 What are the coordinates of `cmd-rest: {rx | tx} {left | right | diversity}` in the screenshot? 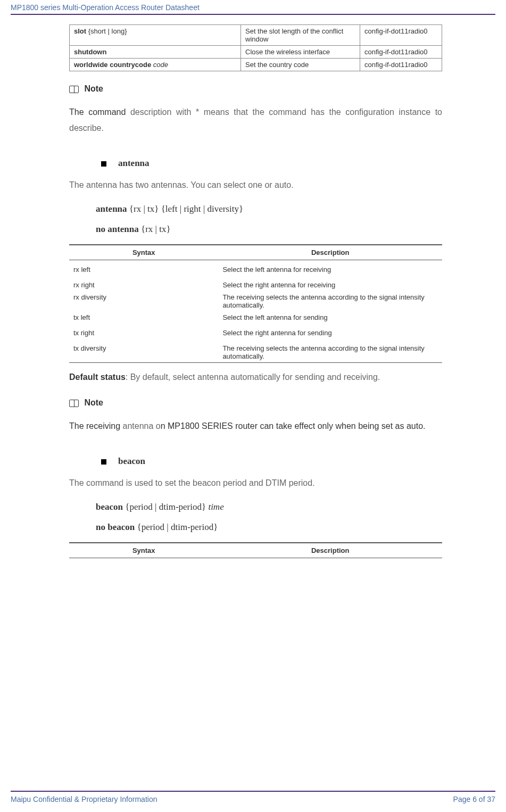 It's located at (186, 209).